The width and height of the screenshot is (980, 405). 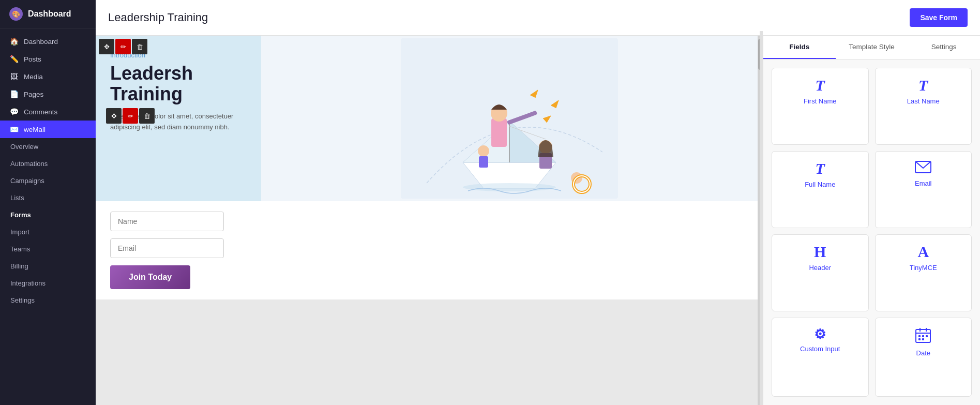 What do you see at coordinates (167, 221) in the screenshot?
I see `name-field` at bounding box center [167, 221].